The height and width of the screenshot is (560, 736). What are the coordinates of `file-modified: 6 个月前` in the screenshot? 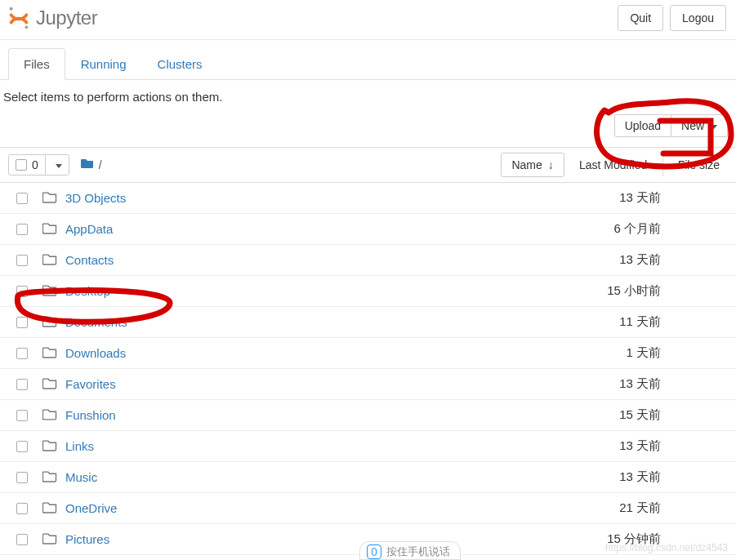 It's located at (617, 229).